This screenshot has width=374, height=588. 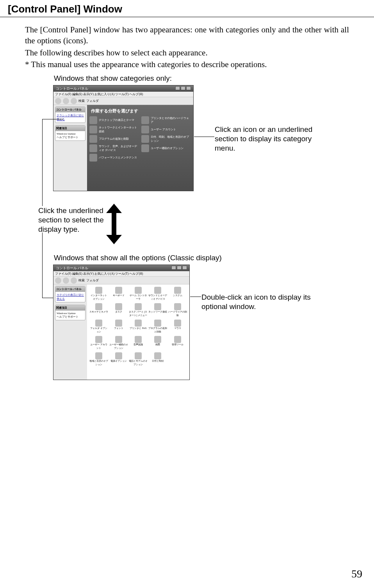 I want to click on connector-line, so click(x=196, y=297).